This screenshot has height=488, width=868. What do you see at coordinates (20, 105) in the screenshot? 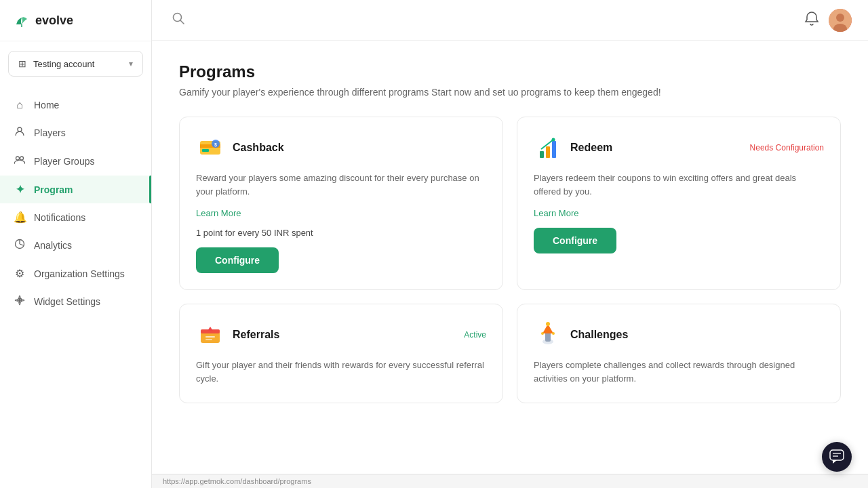
I see `home-icon: ⌂` at bounding box center [20, 105].